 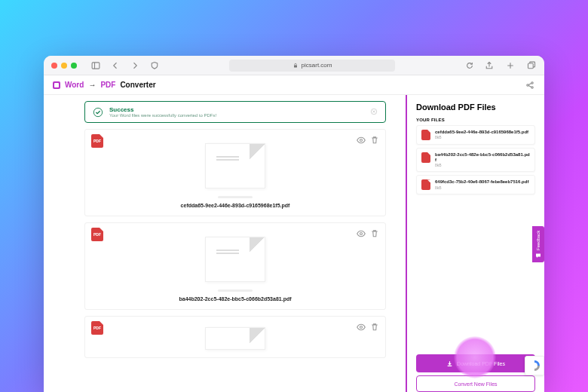 I want to click on shield-icon, so click(x=155, y=66).